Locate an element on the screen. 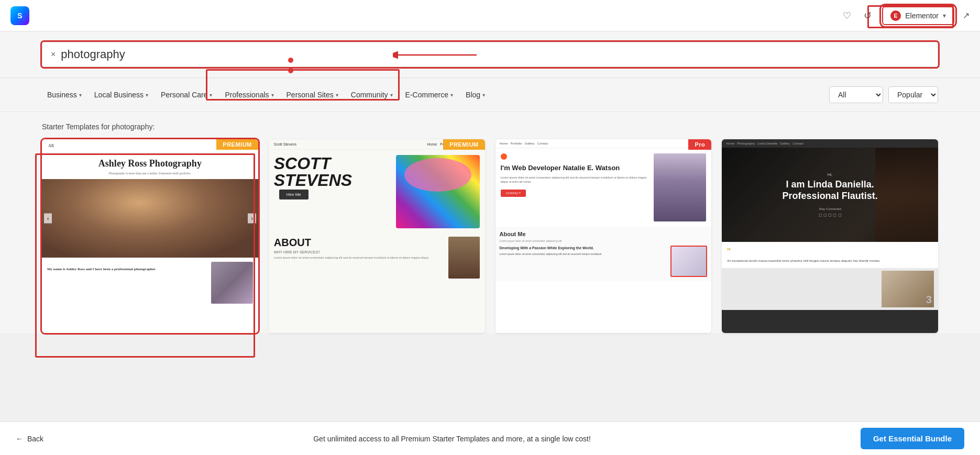  arrow-annotation is located at coordinates (435, 55).